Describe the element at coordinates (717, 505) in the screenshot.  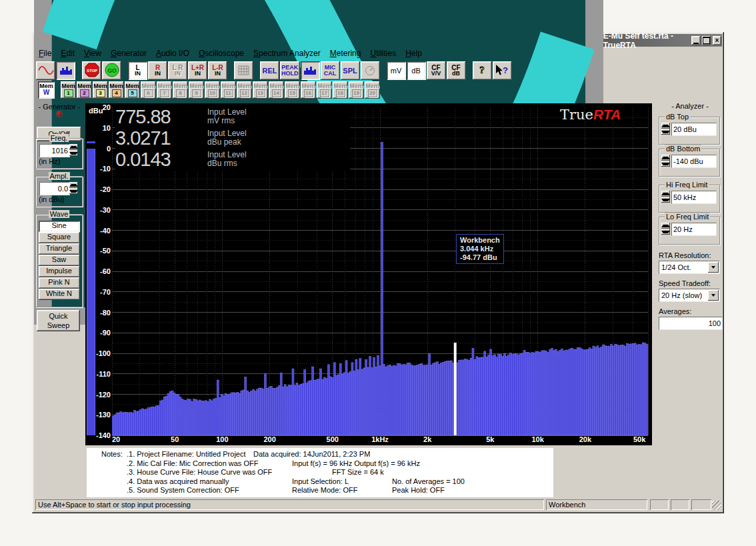
I see `resize-grip` at that location.